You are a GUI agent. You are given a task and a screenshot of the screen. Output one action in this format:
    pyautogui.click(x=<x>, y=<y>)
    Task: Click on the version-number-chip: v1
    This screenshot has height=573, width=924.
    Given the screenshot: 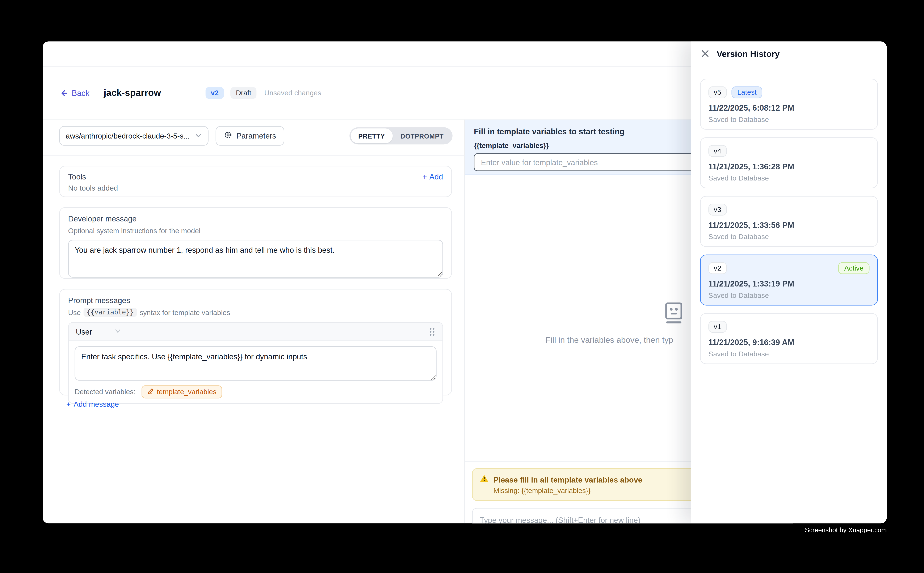 What is the action you would take?
    pyautogui.click(x=717, y=327)
    